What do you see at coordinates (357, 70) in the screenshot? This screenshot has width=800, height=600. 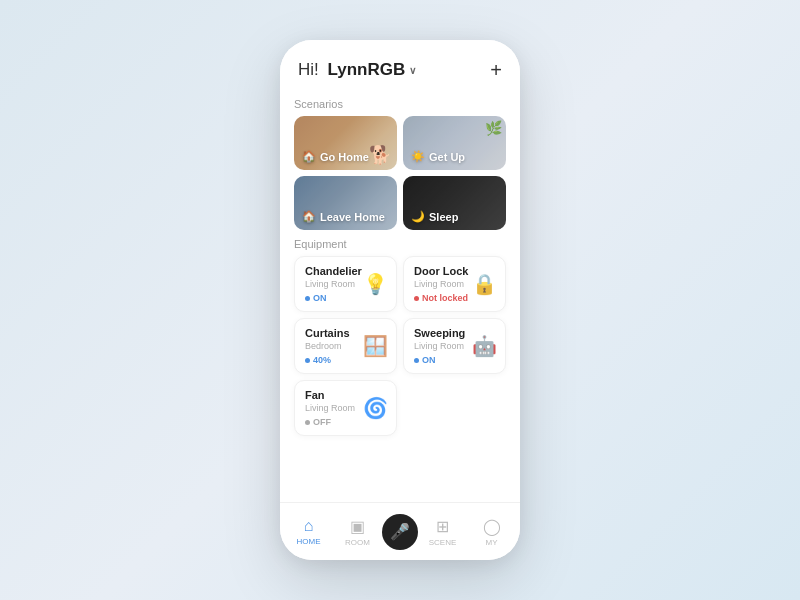 I see `header-title: Hi! LynnRGB ∨` at bounding box center [357, 70].